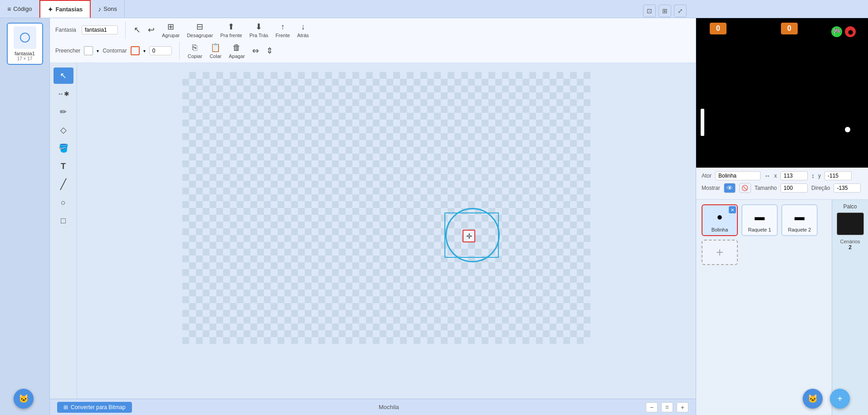  I want to click on stage-thumbnail, so click(850, 224).